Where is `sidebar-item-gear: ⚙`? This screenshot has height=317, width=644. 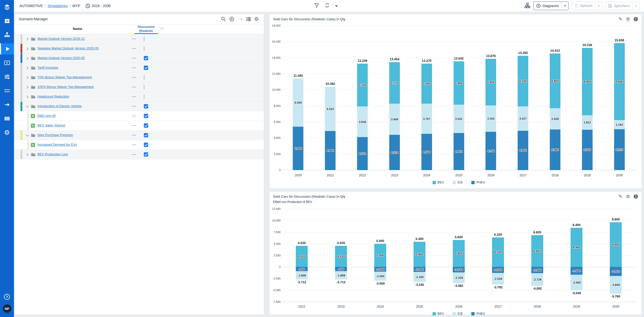 sidebar-item-gear: ⚙ is located at coordinates (7, 133).